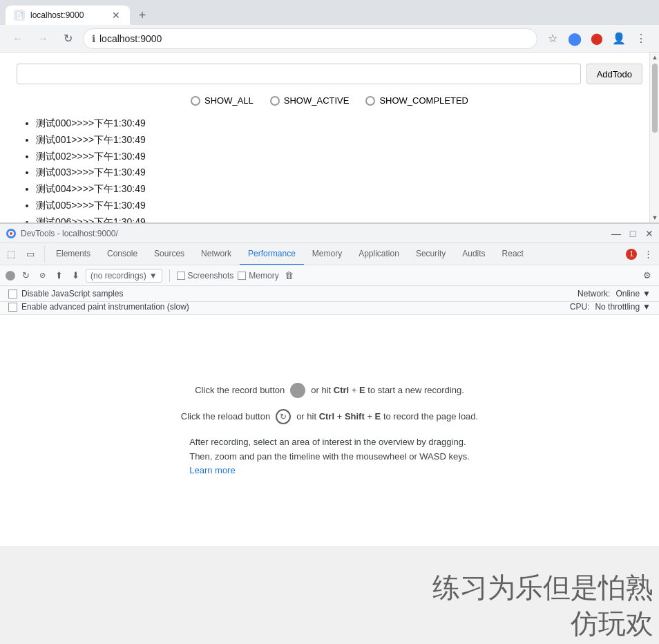  What do you see at coordinates (387, 416) in the screenshot?
I see `reload-shortcut-text: or hit Ctrl + Shift + E to record the pa…` at bounding box center [387, 416].